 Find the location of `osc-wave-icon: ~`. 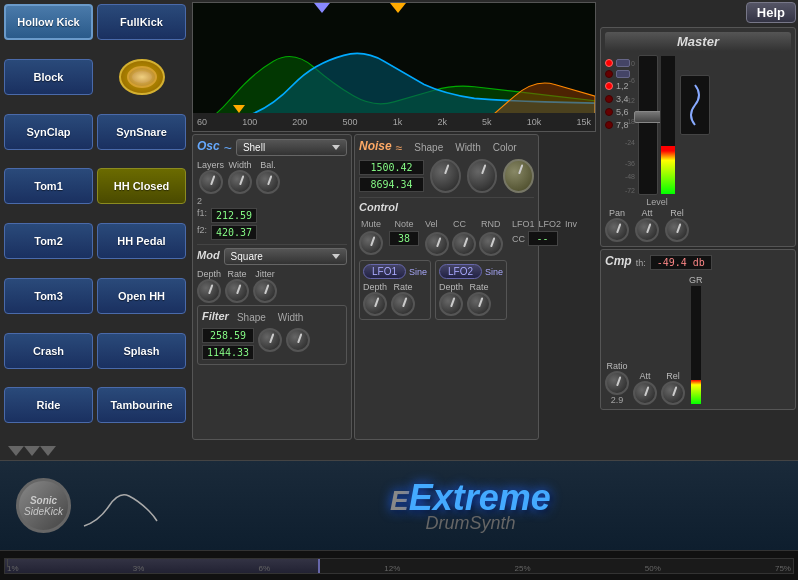

osc-wave-icon: ~ is located at coordinates (228, 148).